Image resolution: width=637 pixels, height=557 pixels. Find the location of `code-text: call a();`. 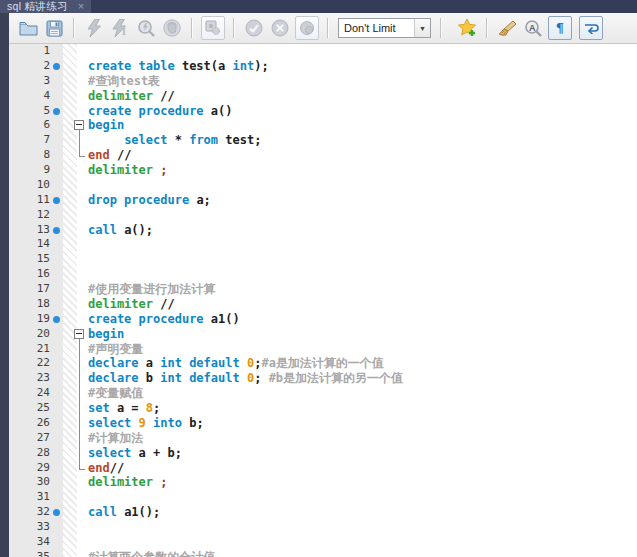

code-text: call a(); is located at coordinates (357, 230).